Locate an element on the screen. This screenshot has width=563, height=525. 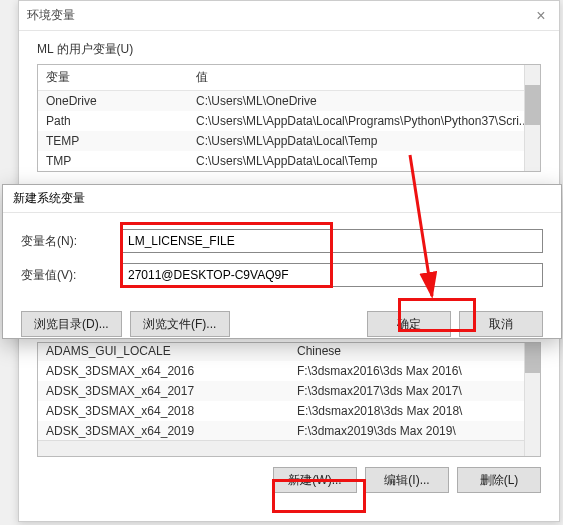
browse-dir-button: 浏览目录(D)... is located at coordinates (72, 324).